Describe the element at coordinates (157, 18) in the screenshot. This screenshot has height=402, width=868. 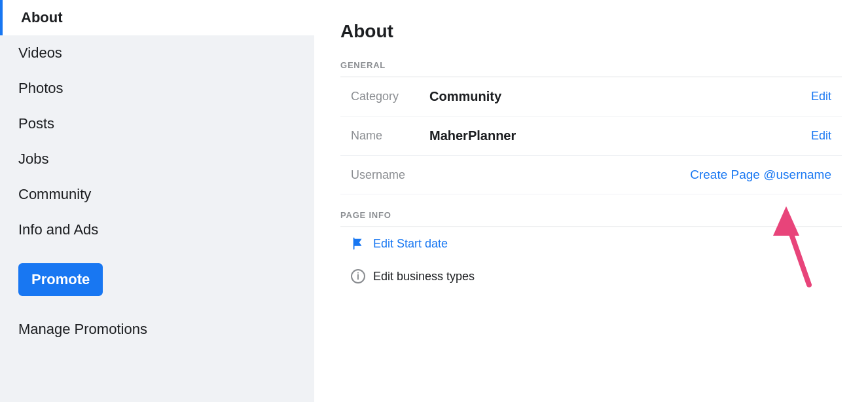
I see `sidebar-item-about: About` at that location.